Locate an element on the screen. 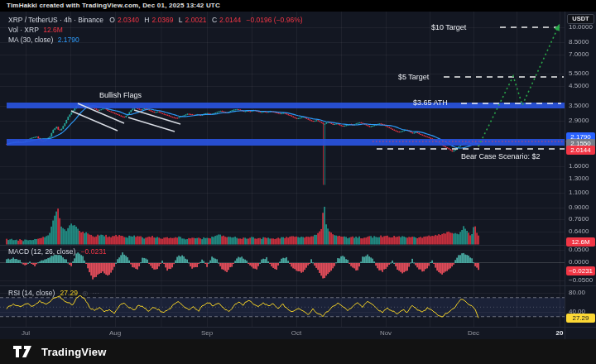 This screenshot has height=364, width=596. axis-tick: 10.0000 is located at coordinates (583, 26).